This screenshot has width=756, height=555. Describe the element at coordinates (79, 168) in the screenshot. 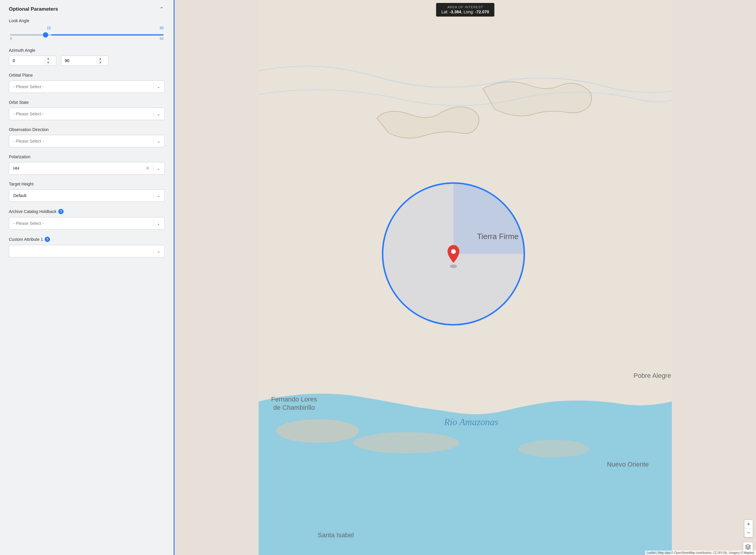

I see `polarization-value: HH` at that location.